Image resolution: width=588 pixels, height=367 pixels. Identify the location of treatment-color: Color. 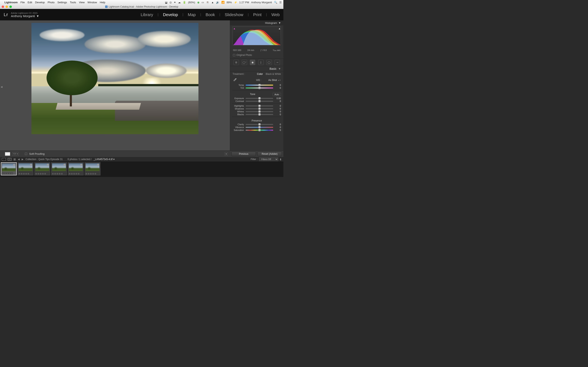
(260, 74).